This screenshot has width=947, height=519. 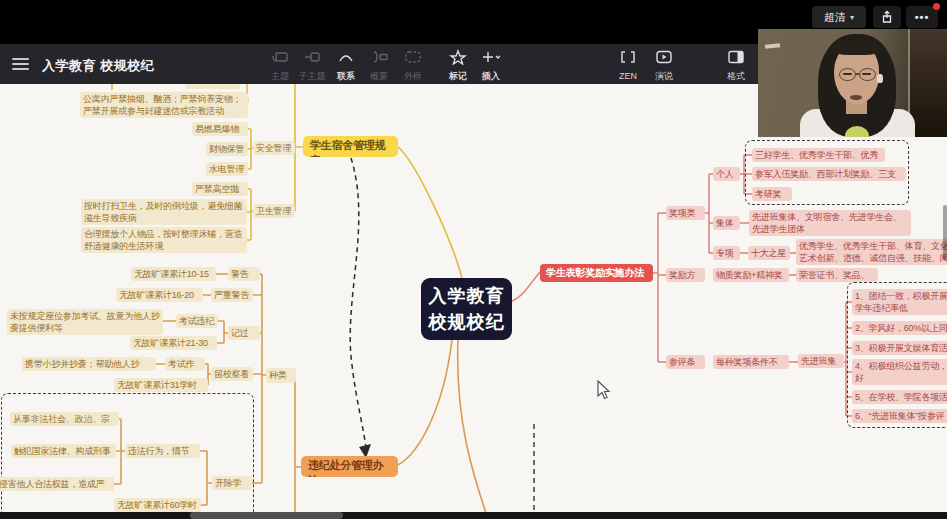 What do you see at coordinates (769, 253) in the screenshot?
I see `mindmap-node-shida: 十大之星` at bounding box center [769, 253].